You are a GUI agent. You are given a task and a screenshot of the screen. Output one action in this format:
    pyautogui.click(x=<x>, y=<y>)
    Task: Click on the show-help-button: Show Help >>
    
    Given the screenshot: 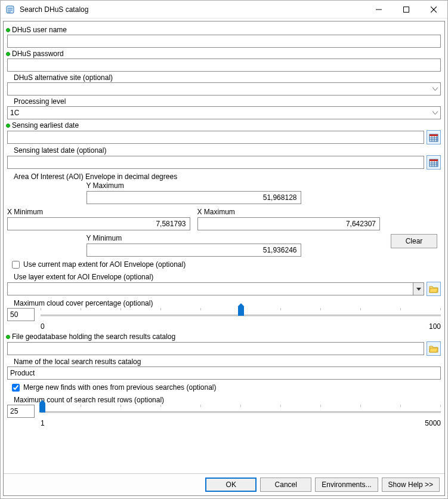 What is the action you would take?
    pyautogui.click(x=410, y=485)
    